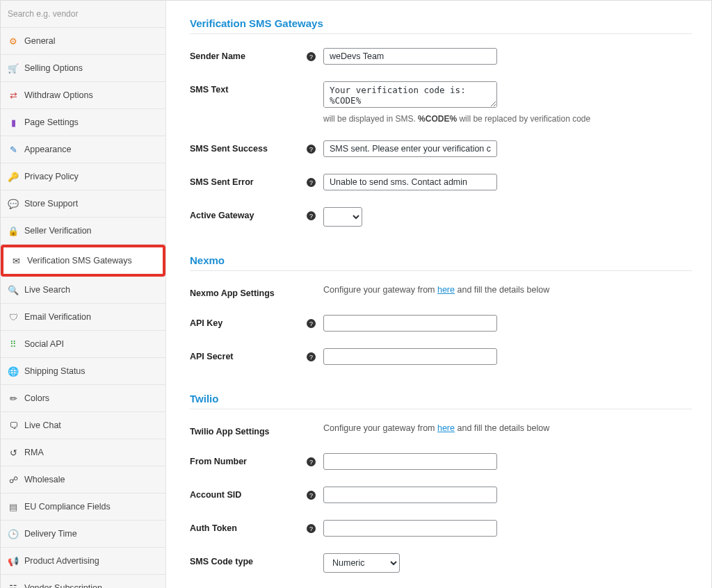 The image size is (712, 588). Describe the element at coordinates (55, 371) in the screenshot. I see `sidebar-item-label: Shipping Status` at that location.